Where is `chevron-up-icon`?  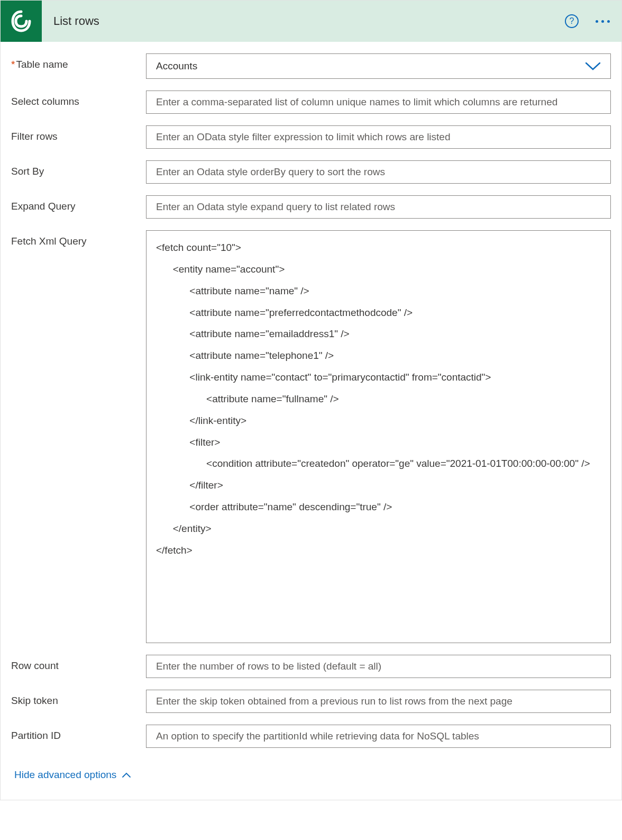 chevron-up-icon is located at coordinates (126, 775).